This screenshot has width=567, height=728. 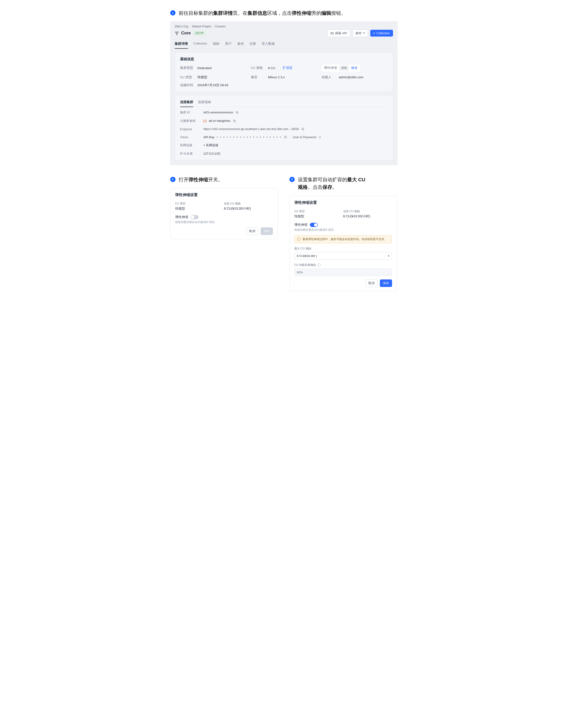 I want to click on cu-spec-value: 8 CU, so click(x=272, y=68).